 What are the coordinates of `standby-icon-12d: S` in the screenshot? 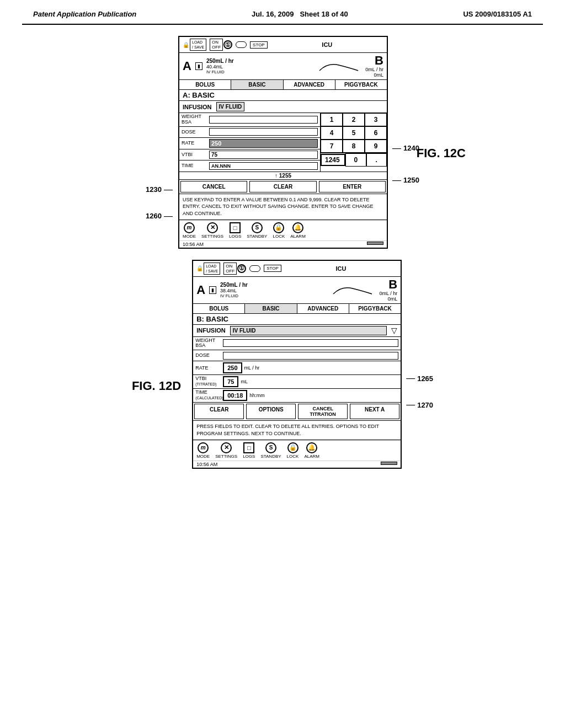 It's located at (271, 448).